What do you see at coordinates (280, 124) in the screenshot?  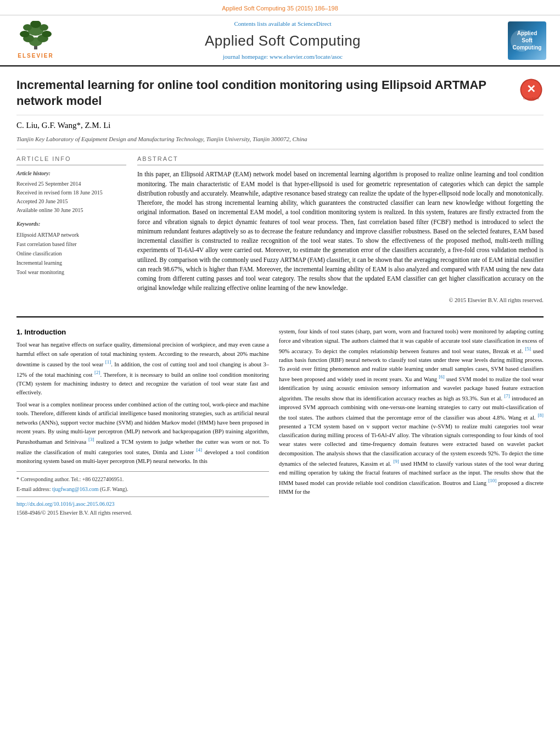 I see `authors-line: C. Liu, G.F. Wang*, Z.M. Li` at bounding box center [280, 124].